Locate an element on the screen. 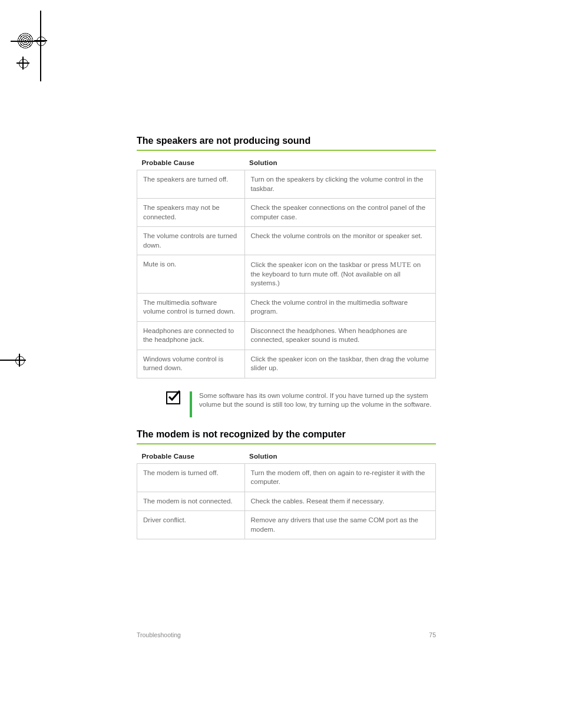 The width and height of the screenshot is (562, 728). cell-solution: Remove any drivers that use the same COM… is located at coordinates (340, 525).